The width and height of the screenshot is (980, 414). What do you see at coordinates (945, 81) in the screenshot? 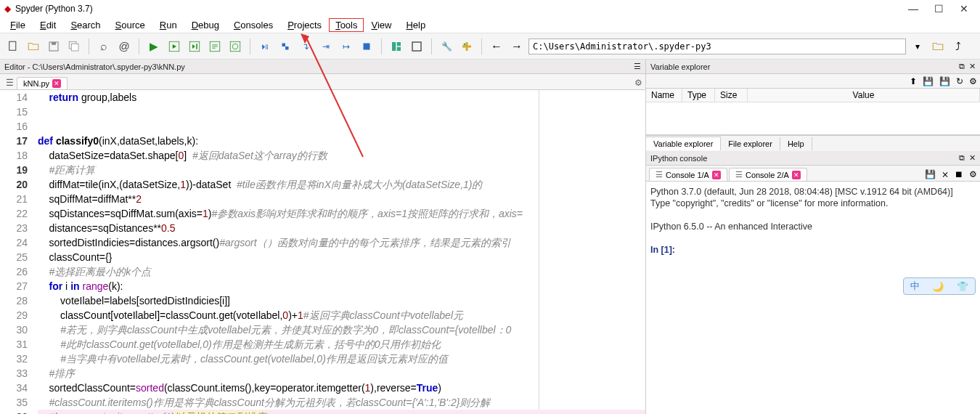
I see `varexp-saveas-icon: 💾` at bounding box center [945, 81].